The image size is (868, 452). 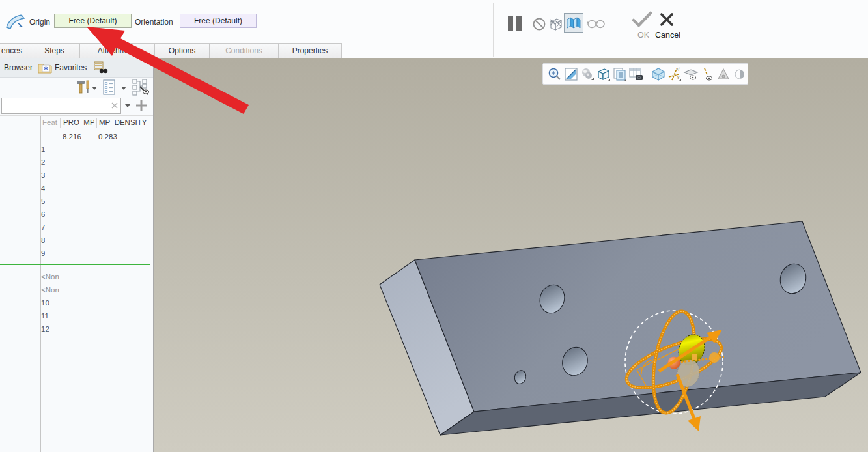 What do you see at coordinates (78, 122) in the screenshot?
I see `column-header-pro-mp: PRO_MP` at bounding box center [78, 122].